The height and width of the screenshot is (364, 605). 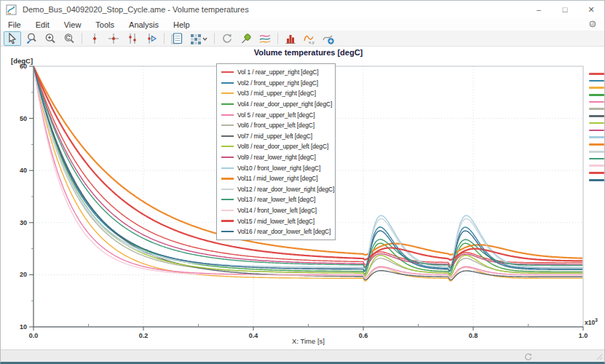 I want to click on app-icon, so click(x=12, y=10).